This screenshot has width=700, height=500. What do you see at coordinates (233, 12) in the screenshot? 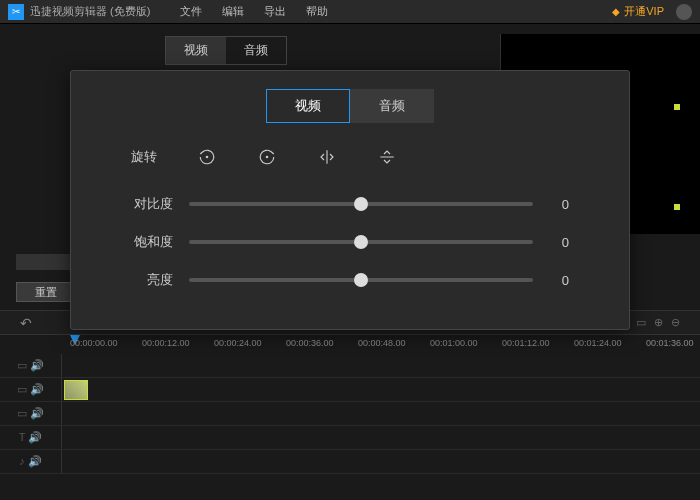
I see `menu-edit: 编辑` at bounding box center [233, 12].